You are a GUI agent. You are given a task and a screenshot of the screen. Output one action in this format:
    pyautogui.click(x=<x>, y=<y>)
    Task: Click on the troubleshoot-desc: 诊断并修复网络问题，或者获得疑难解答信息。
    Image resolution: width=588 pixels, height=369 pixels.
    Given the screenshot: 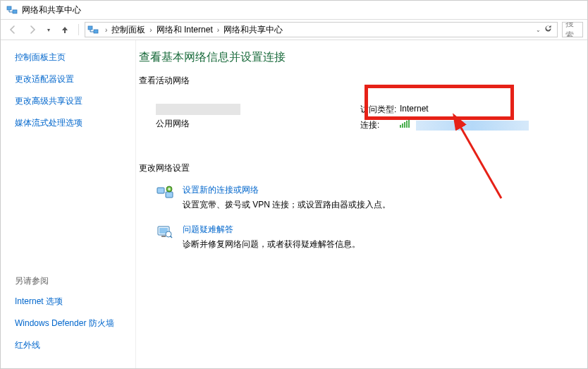 What is the action you would take?
    pyautogui.click(x=271, y=244)
    